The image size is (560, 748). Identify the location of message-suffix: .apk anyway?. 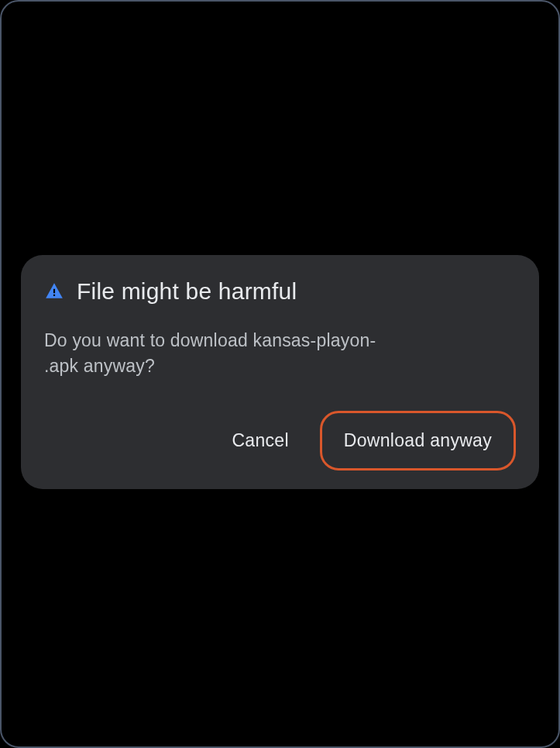
(99, 366).